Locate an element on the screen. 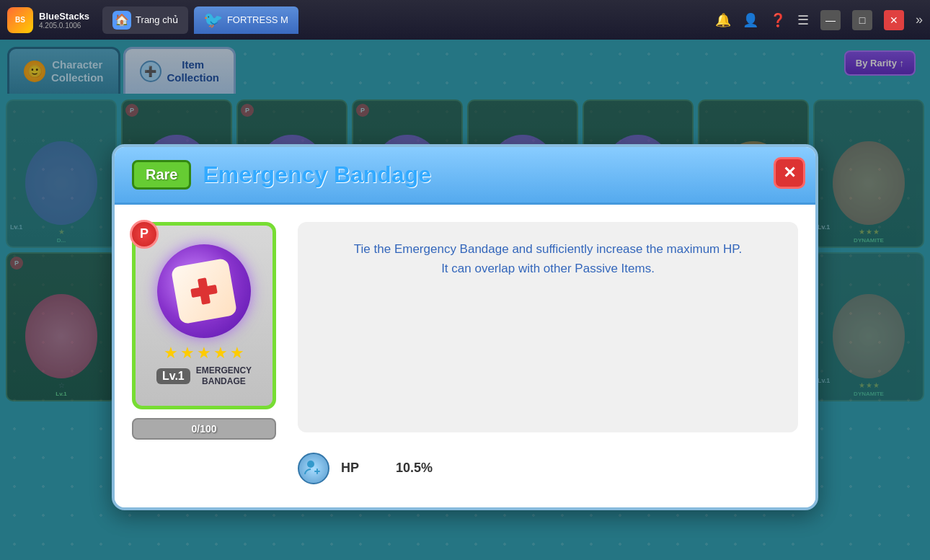 The height and width of the screenshot is (560, 930). window-close-button: ✕ is located at coordinates (894, 20).